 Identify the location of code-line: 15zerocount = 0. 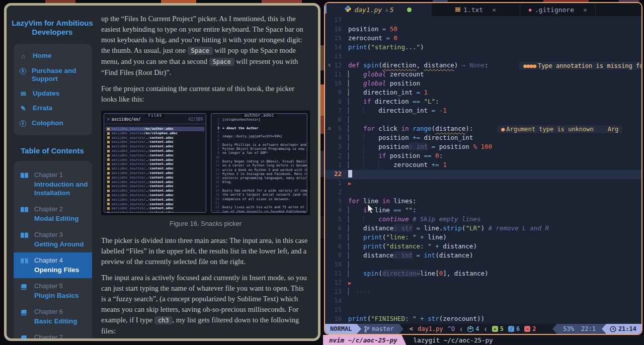
(483, 39).